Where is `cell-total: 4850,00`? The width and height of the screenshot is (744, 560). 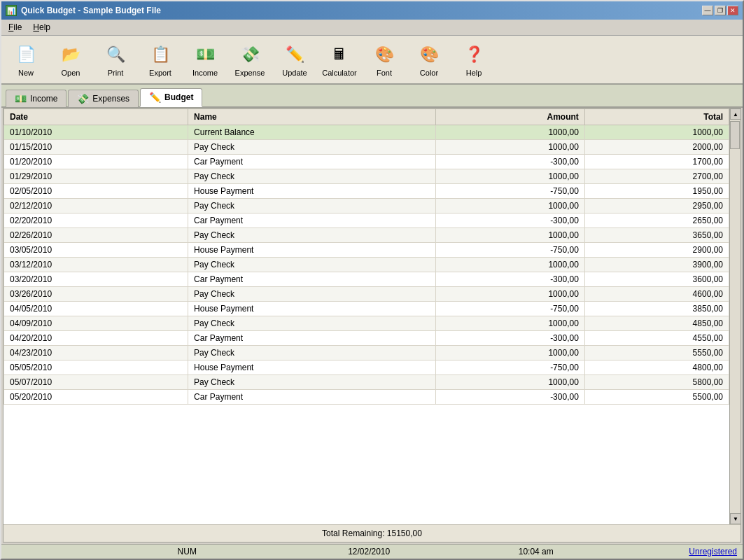
cell-total: 4850,00 is located at coordinates (657, 323).